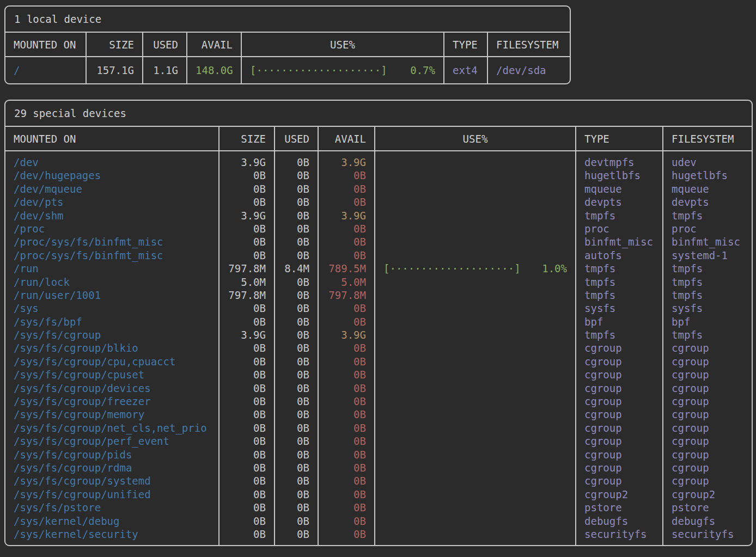 This screenshot has width=756, height=557. Describe the element at coordinates (288, 70) in the screenshot. I see `local-devices-body: / 157.1G 1.1G 148.0G [··················…` at that location.